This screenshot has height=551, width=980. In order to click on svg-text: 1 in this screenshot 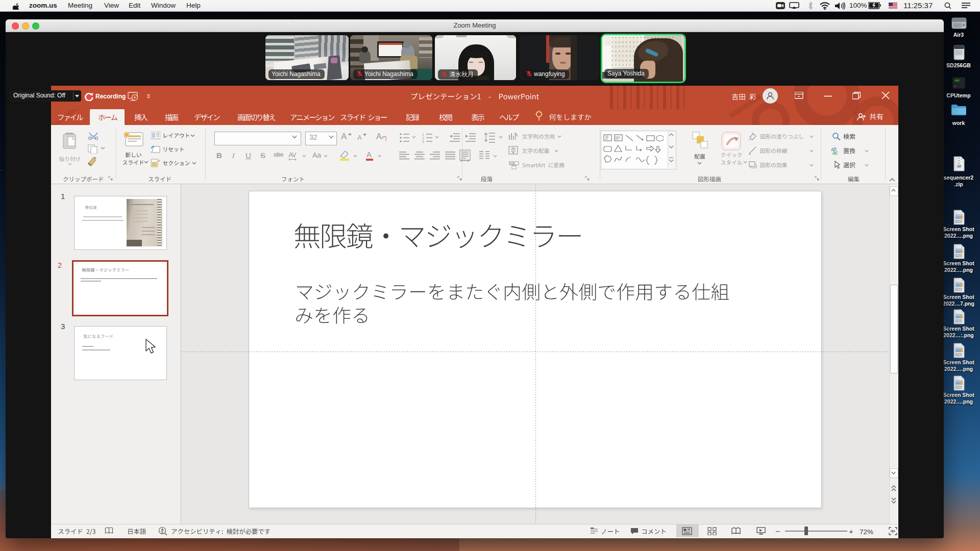, I will do `click(423, 135)`.